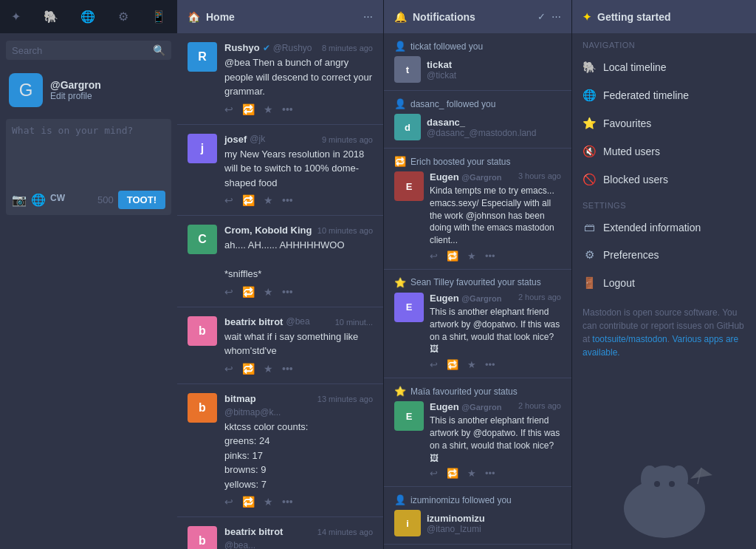 Image resolution: width=756 pixels, height=549 pixels. Describe the element at coordinates (51, 16) in the screenshot. I see `nav-icon-elephant: 🐘` at that location.